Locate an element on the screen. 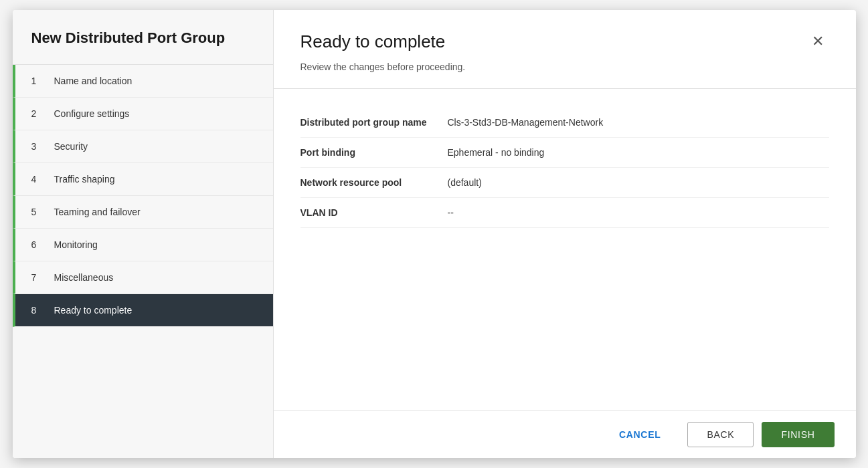 The width and height of the screenshot is (868, 468). main-title: Ready to complete is located at coordinates (373, 41).